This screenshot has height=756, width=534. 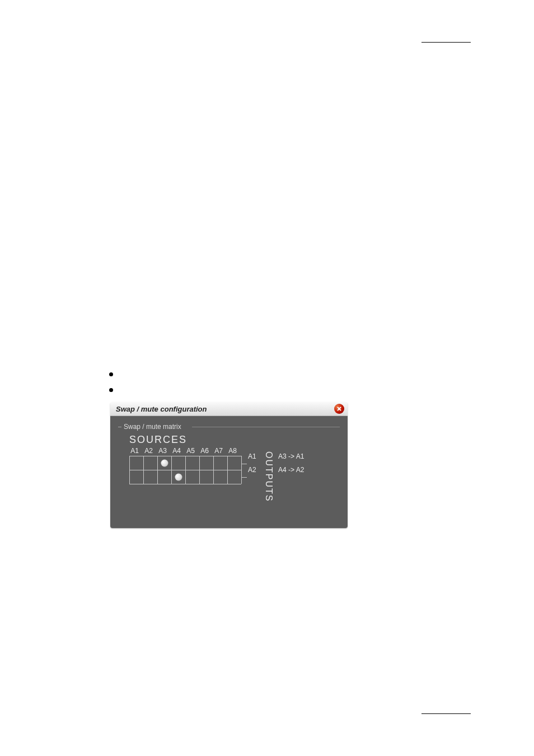 What do you see at coordinates (233, 451) in the screenshot?
I see `column-header: A8` at bounding box center [233, 451].